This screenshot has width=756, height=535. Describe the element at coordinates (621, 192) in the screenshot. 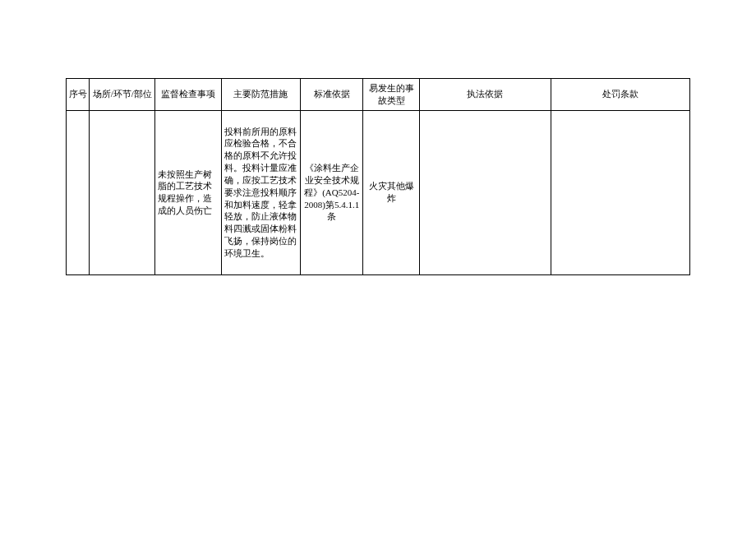

I see `cell-penalty` at that location.